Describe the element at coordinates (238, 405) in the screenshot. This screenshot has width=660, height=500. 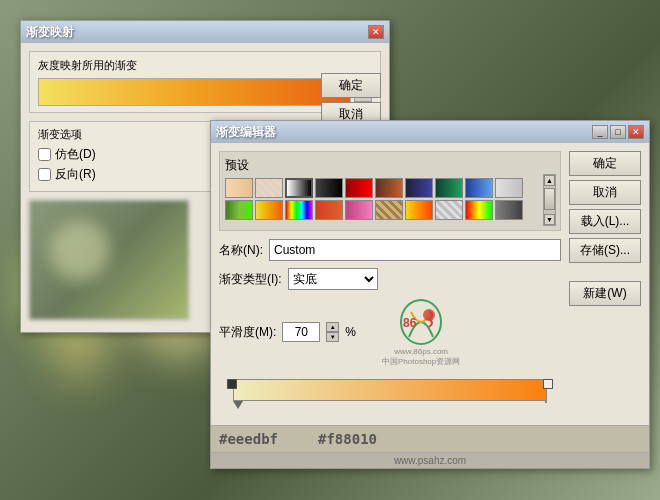
I see `stop-left-arrow` at that location.